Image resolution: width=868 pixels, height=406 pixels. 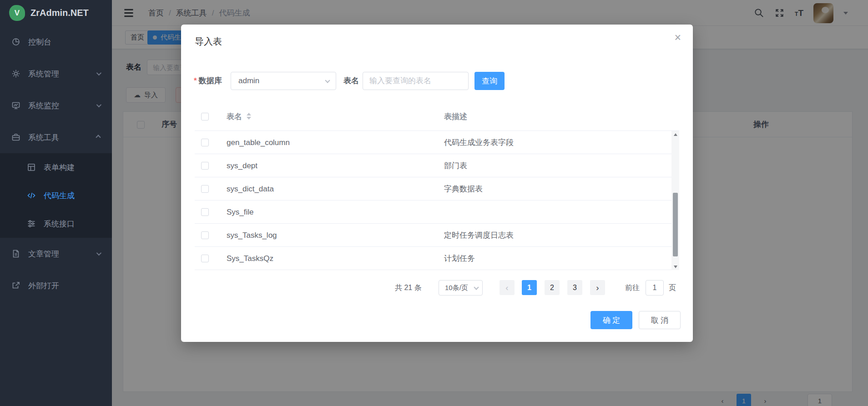 What do you see at coordinates (437, 189) in the screenshot?
I see `table-row: sys_dict_data 字典数据表` at bounding box center [437, 189].